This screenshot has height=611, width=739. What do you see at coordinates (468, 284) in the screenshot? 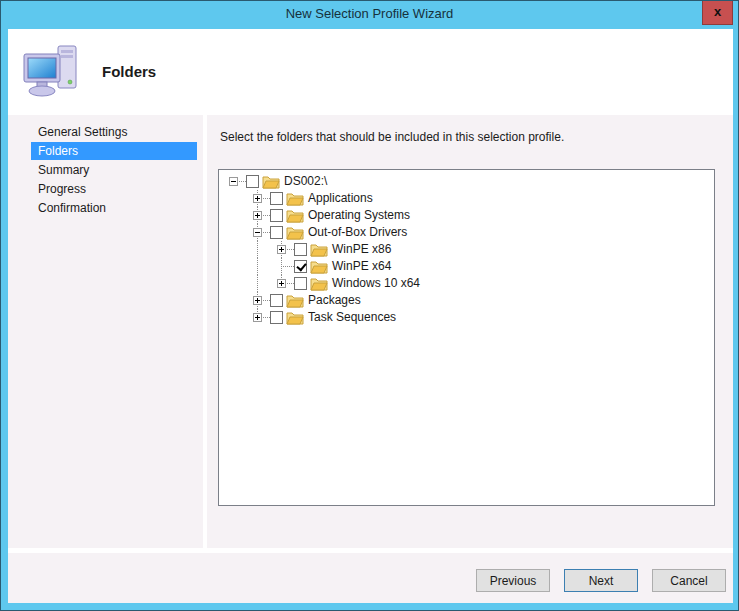
I see `tree-row: Windows 10 x64` at bounding box center [468, 284].